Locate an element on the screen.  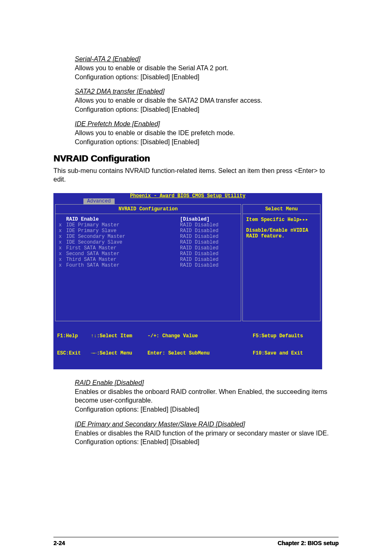
bios-row-0: RAID Enable[Disabled] is located at coordinates (148, 219).